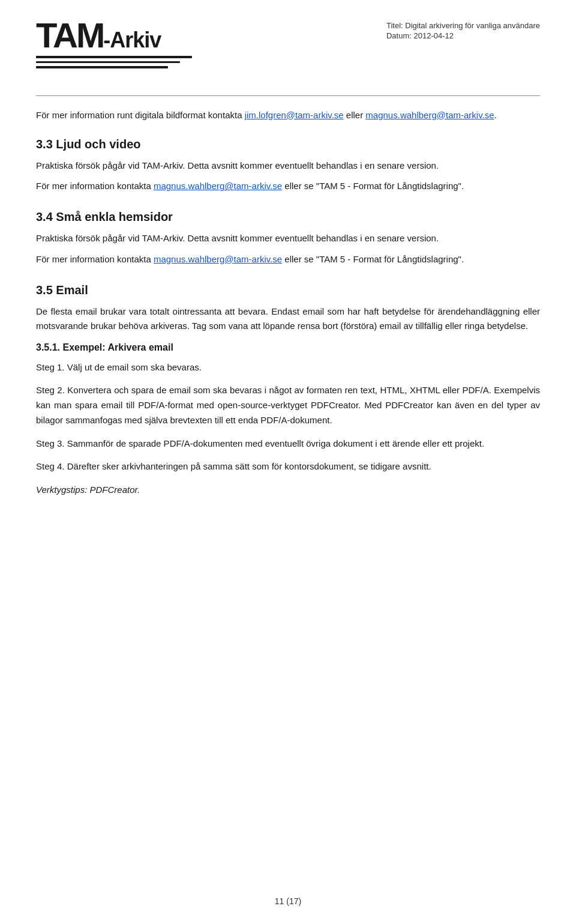  Describe the element at coordinates (218, 186) in the screenshot. I see `section-3-3-link: magnus.wahlberg@tam-arkiv.se` at that location.